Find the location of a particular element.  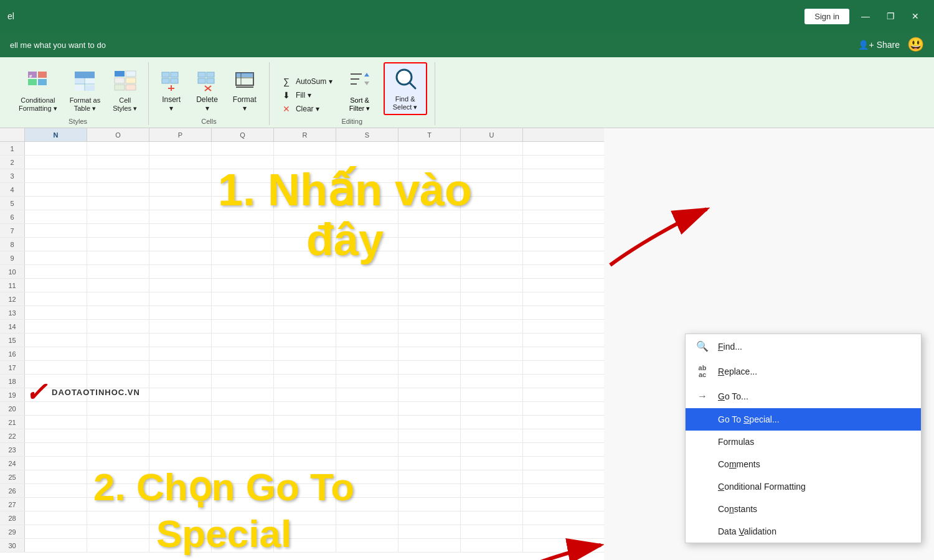

dropdown-item-goto-special: Go To Special... is located at coordinates (803, 419).